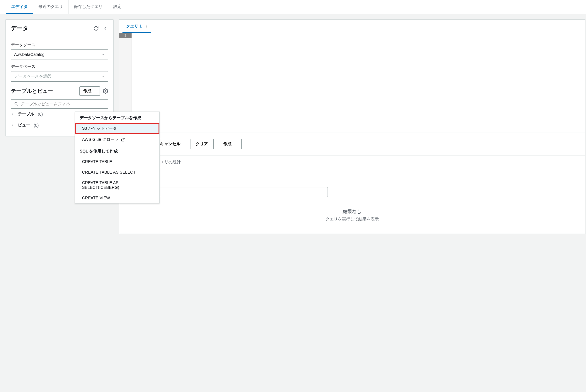 The image size is (586, 392). I want to click on database-label: データベース, so click(59, 67).